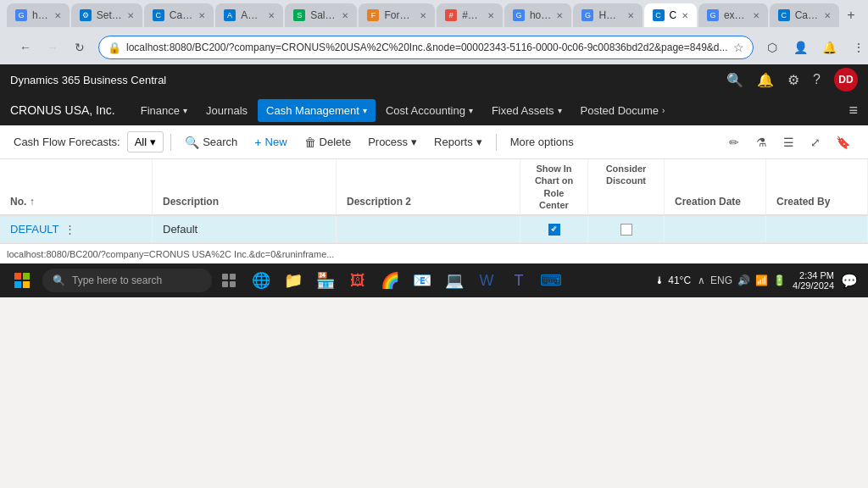  What do you see at coordinates (270, 142) in the screenshot?
I see `new-button: + New` at bounding box center [270, 142].